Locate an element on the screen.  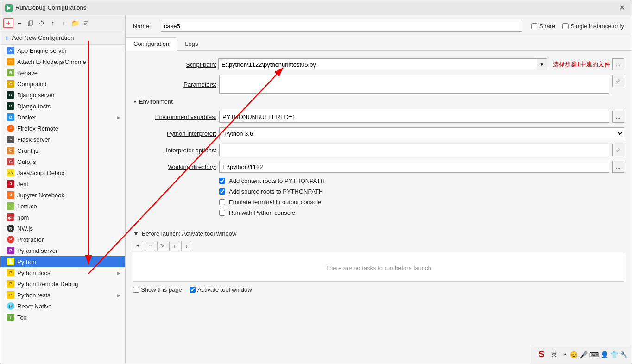
single-instance-label: Single instance only is located at coordinates (593, 26).